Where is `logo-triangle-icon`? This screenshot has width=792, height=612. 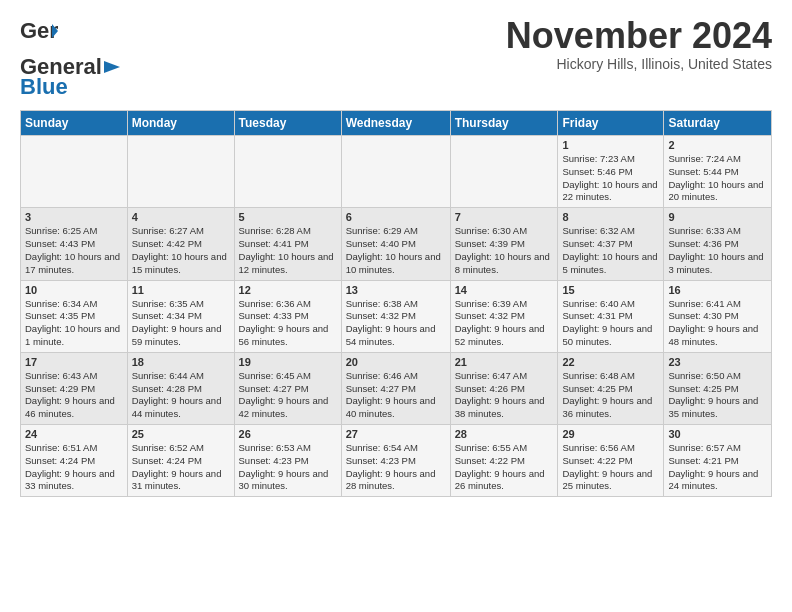
logo-triangle-icon is located at coordinates (112, 67).